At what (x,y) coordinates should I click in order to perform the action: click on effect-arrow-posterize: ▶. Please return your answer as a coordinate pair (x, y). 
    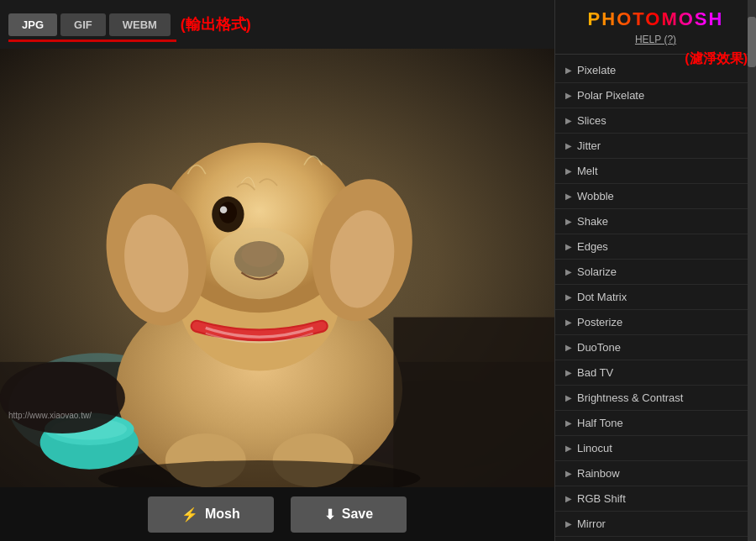
    Looking at the image, I should click on (569, 323).